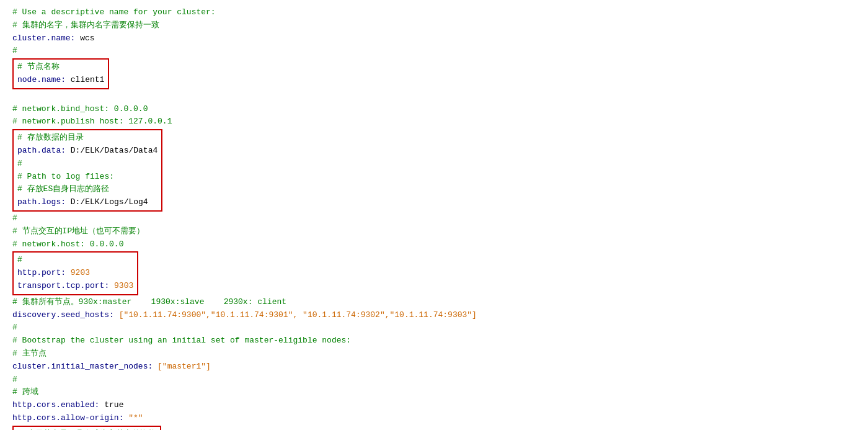 Image resolution: width=868 pixels, height=430 pixels. What do you see at coordinates (87, 428) in the screenshot?
I see `highlighted-box-box4: # 表示节点是否具有成为主节点的资格node.master: false# 表示…` at bounding box center [87, 428].